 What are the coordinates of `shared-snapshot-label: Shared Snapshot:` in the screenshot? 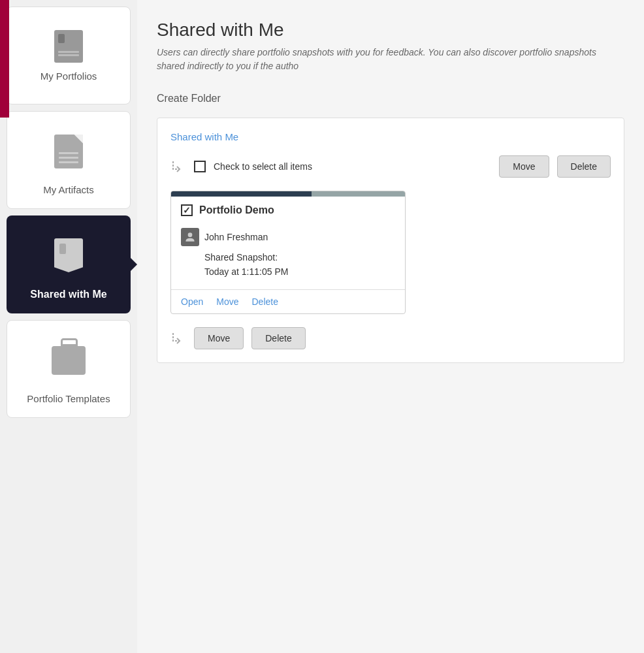 It's located at (241, 257).